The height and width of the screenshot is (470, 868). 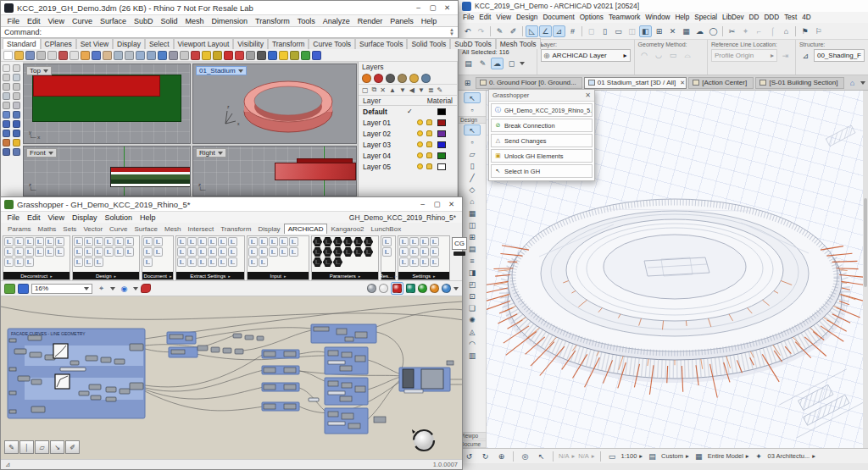 I want to click on toolbar-tab: Visibility, so click(x=251, y=44).